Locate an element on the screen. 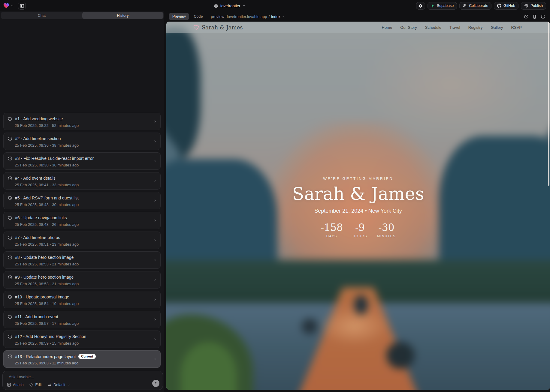 The height and width of the screenshot is (392, 550). lovable-heart-logo-icon is located at coordinates (6, 6).